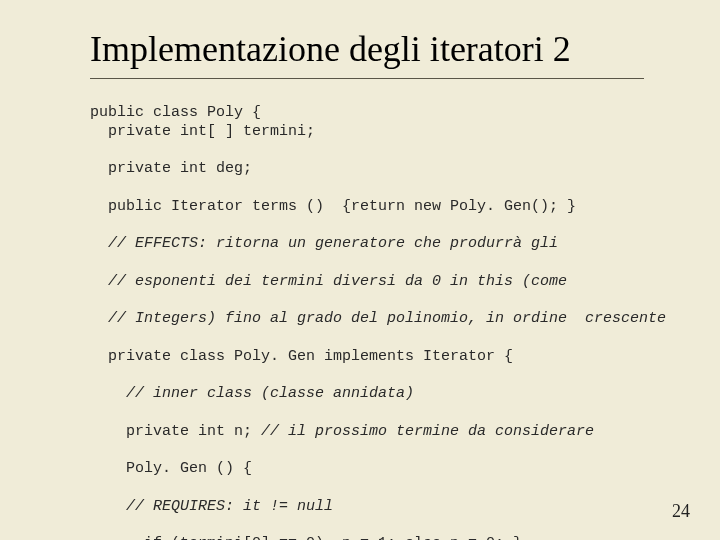 The width and height of the screenshot is (720, 540). I want to click on code-comment: // il prossimo termine da considerare, so click(428, 432).